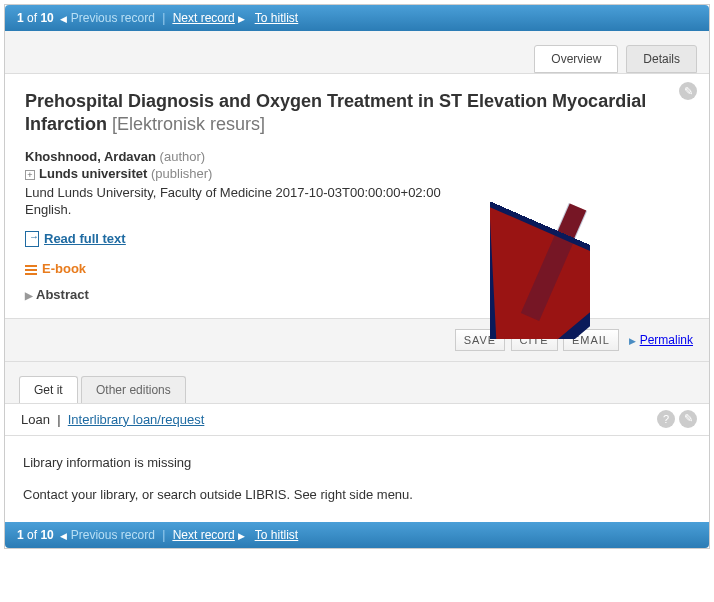 This screenshot has width=714, height=602. What do you see at coordinates (357, 420) in the screenshot?
I see `loan-bar: Loan | Interlibrary loan/request ? ✎` at bounding box center [357, 420].